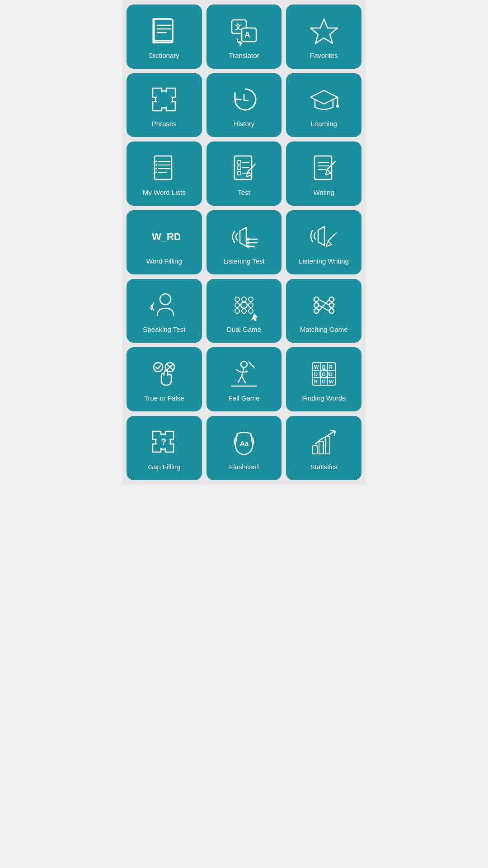 This screenshot has height=868, width=488. Describe the element at coordinates (164, 174) in the screenshot. I see `tile-my-word-lists: My Word Lists` at that location.